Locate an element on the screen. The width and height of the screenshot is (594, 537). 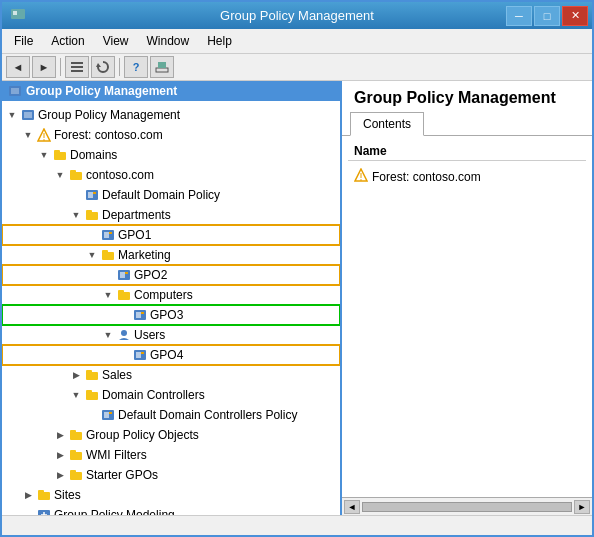
users-icon is located at coordinates (124, 335).